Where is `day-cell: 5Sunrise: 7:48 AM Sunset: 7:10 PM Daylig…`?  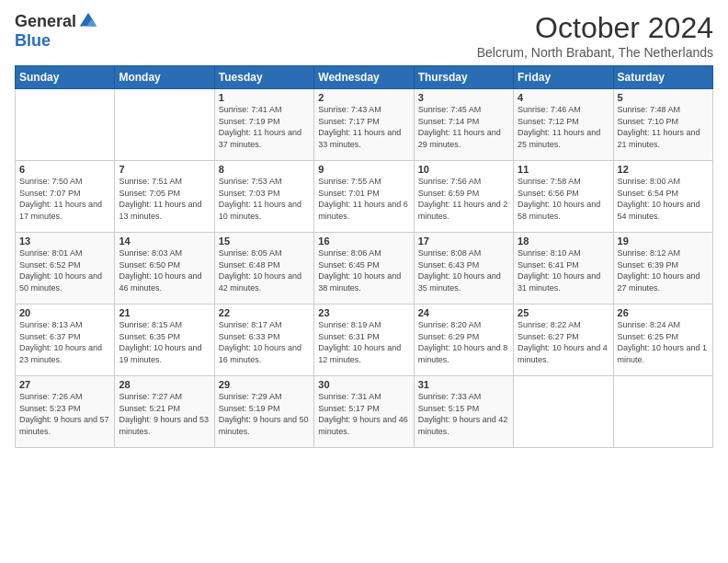 day-cell: 5Sunrise: 7:48 AM Sunset: 7:10 PM Daylig… is located at coordinates (663, 125).